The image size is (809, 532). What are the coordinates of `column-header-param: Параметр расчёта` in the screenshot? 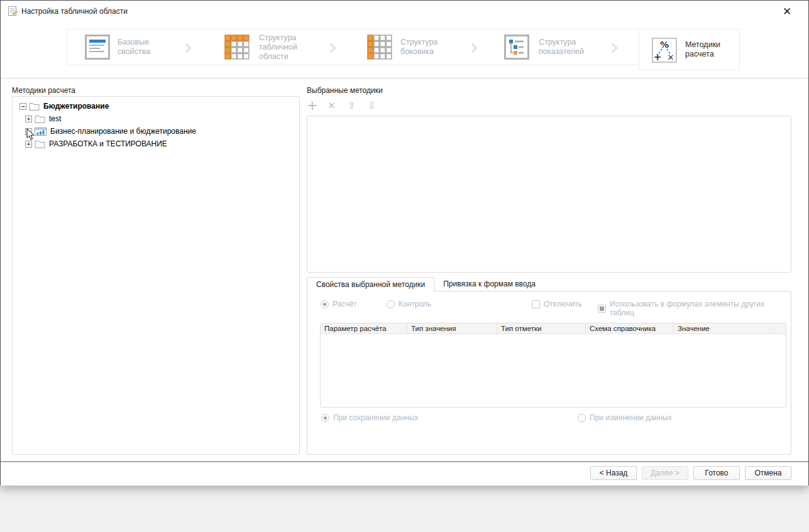 It's located at (364, 328).